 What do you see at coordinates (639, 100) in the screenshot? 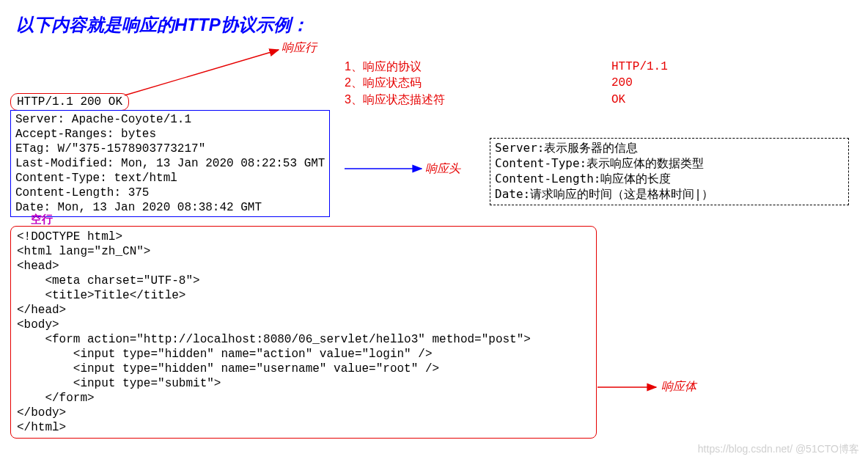
I see `response-line-value: OK` at bounding box center [639, 100].